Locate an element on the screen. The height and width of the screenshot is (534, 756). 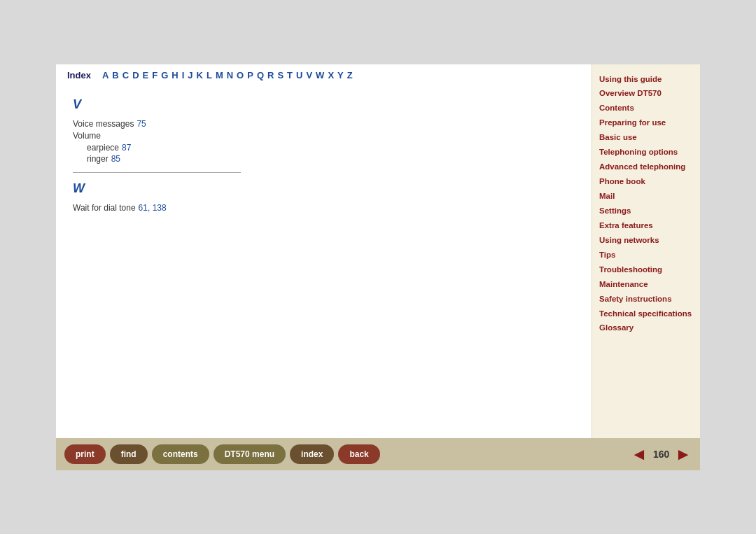
index-letter-u: U is located at coordinates (300, 76).